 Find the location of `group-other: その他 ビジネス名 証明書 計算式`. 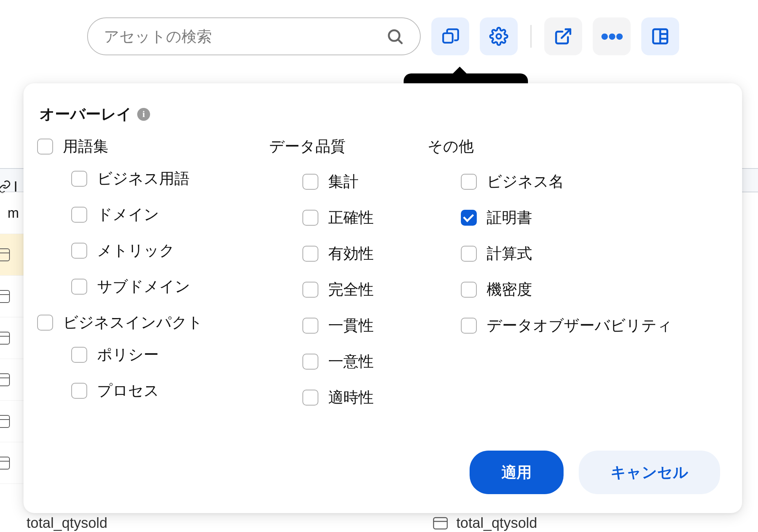

group-other: その他 ビジネス名 証明書 計算式 is located at coordinates (573, 236).